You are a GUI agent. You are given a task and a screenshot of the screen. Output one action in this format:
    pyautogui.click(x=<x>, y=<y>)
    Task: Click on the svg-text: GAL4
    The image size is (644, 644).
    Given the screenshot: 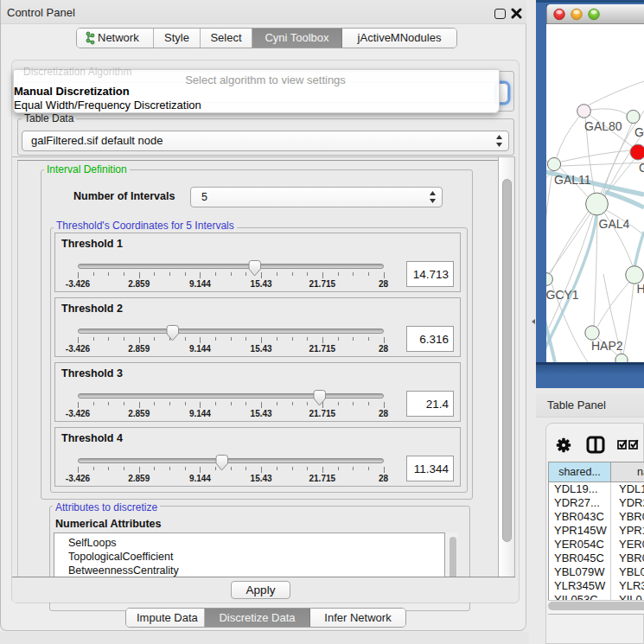 What is the action you would take?
    pyautogui.click(x=615, y=224)
    